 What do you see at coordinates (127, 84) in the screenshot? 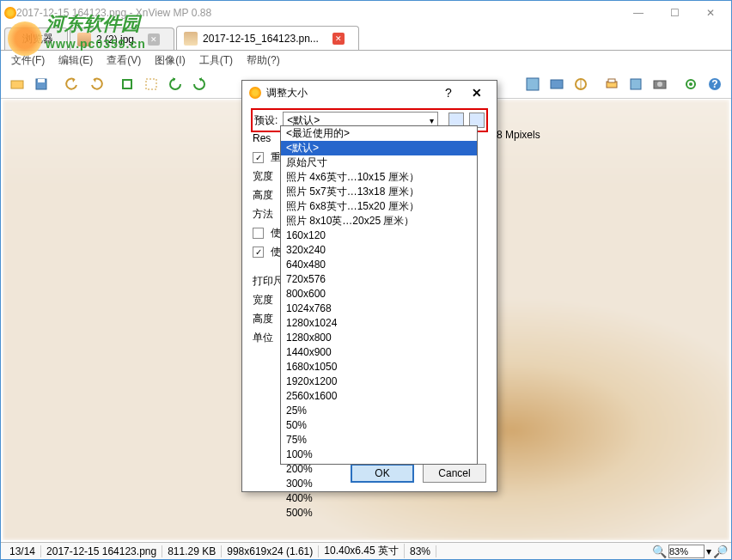
I see `crop-button` at bounding box center [127, 84].